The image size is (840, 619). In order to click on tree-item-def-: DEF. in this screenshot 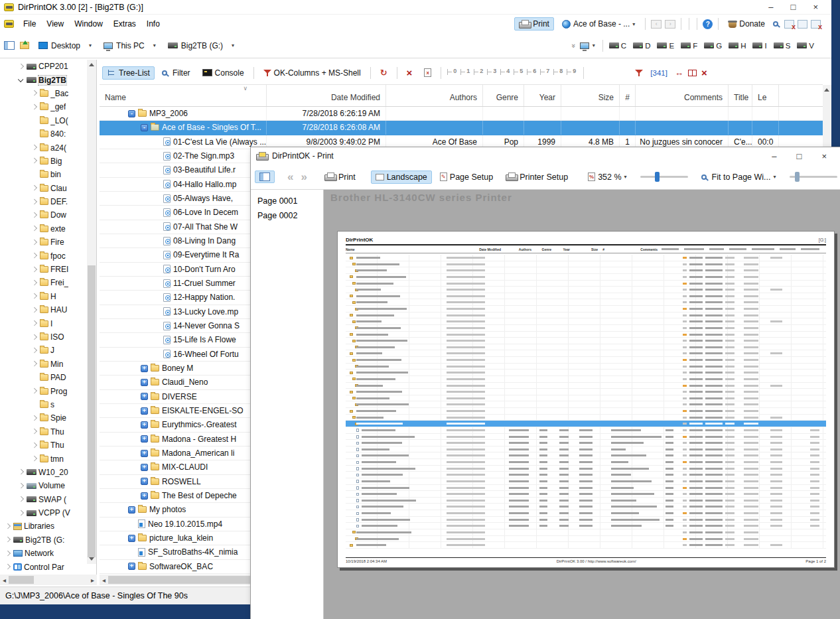, I will do `click(48, 202)`.